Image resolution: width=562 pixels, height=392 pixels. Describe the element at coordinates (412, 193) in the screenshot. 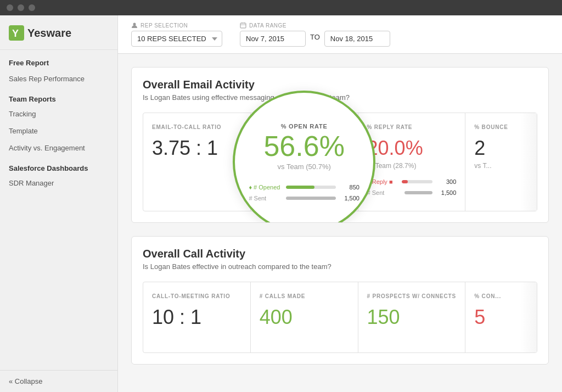

I see `reply-sent-bar-row: # Sent 1,500` at that location.